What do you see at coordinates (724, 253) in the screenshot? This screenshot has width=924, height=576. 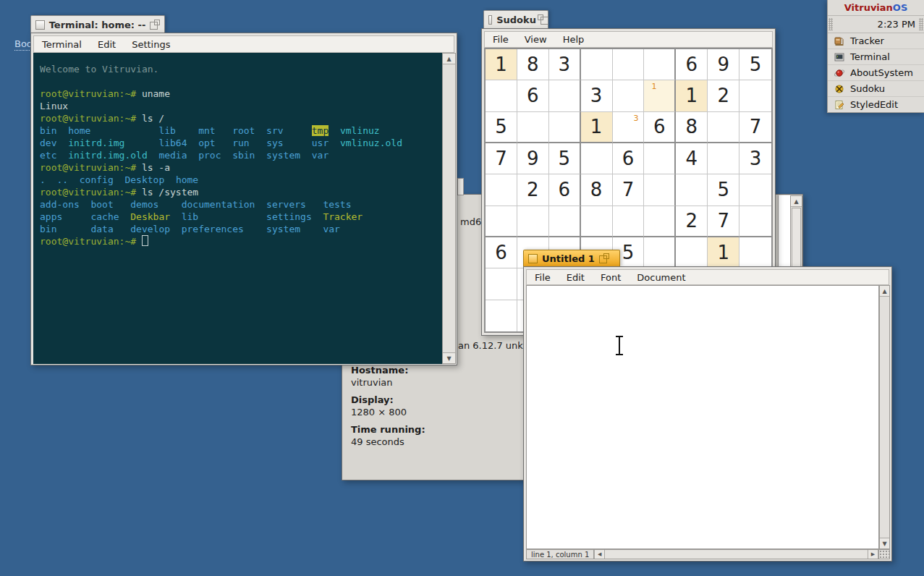 I see `sudoku-cell-r7c8: 1` at bounding box center [724, 253].